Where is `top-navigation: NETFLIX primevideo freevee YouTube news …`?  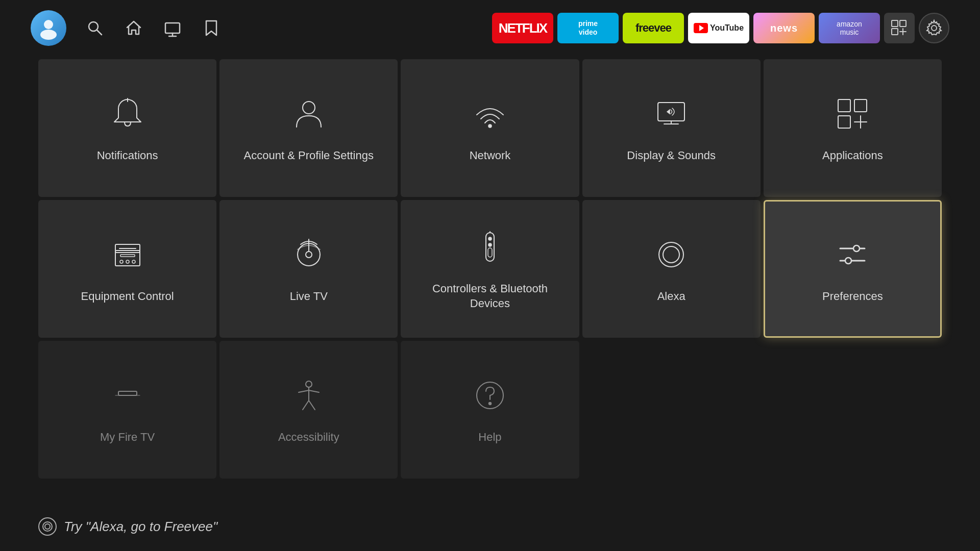 top-navigation: NETFLIX primevideo freevee YouTube news … is located at coordinates (490, 28).